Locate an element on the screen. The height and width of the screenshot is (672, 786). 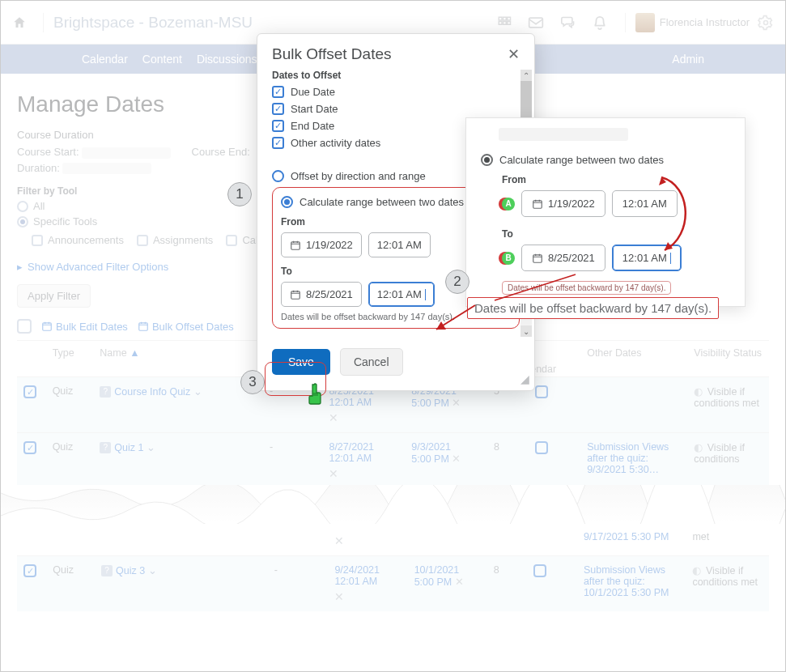
item-link: ? Quiz 1 ⌄ is located at coordinates (128, 447).